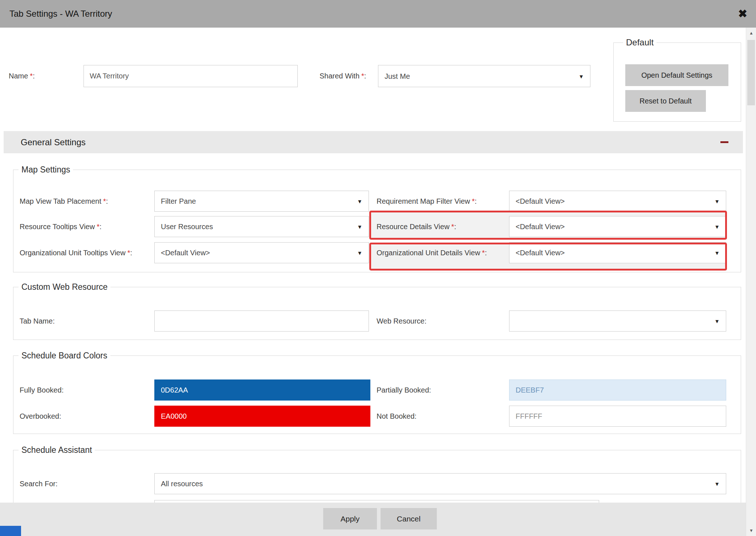 This screenshot has width=756, height=536. I want to click on overbooked-color-input, so click(262, 416).